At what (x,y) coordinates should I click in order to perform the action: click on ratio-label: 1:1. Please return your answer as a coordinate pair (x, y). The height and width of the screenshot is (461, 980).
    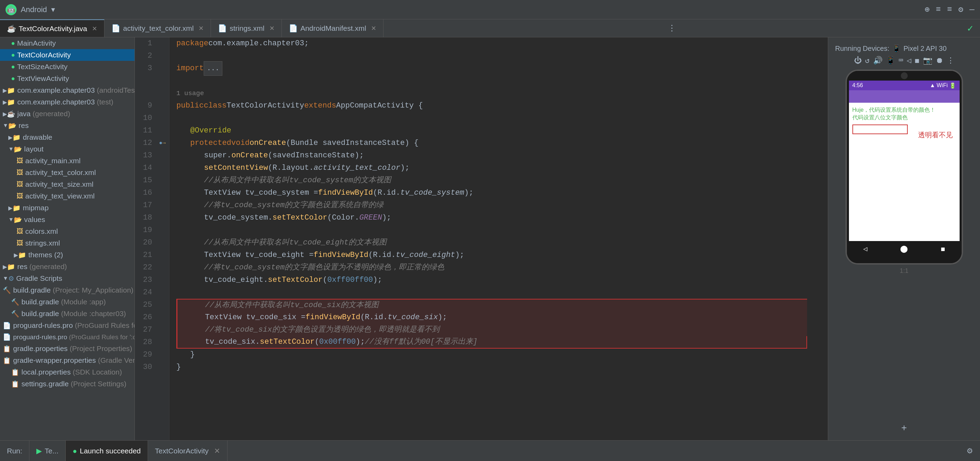
    Looking at the image, I should click on (904, 271).